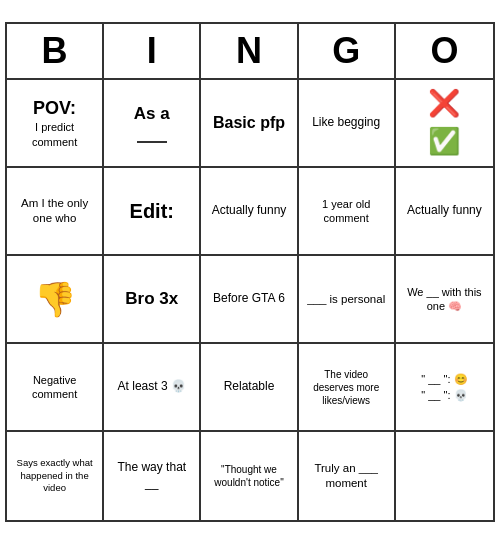  I want to click on cross-icon: ❌, so click(444, 104).